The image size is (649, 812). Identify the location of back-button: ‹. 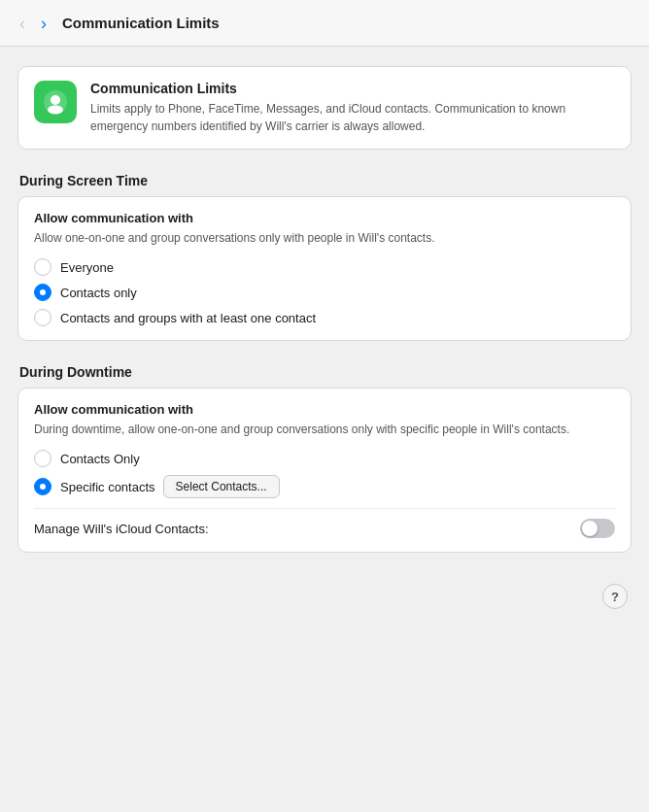
(22, 23).